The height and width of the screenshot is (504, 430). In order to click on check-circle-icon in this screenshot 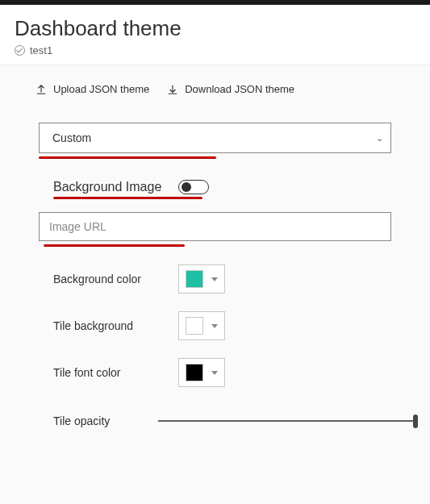, I will do `click(19, 50)`.